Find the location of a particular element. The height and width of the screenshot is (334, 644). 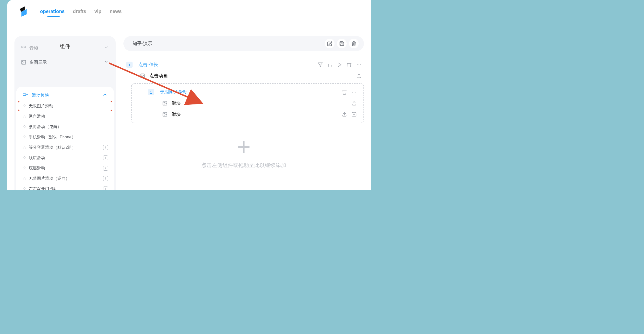

sidebar-item: ☆底层滑动i is located at coordinates (65, 168).